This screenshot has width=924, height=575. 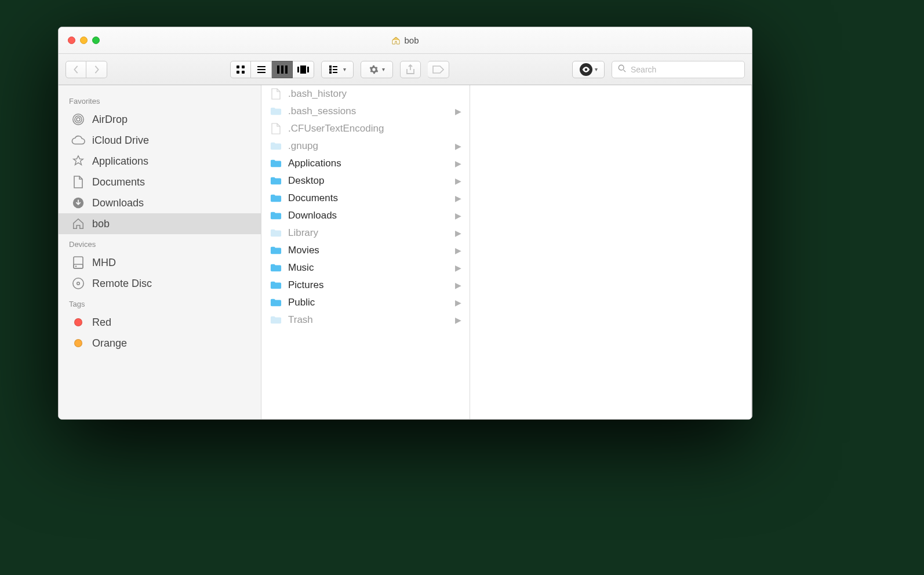 I want to click on file-row: .bash_sessions▶, so click(x=365, y=111).